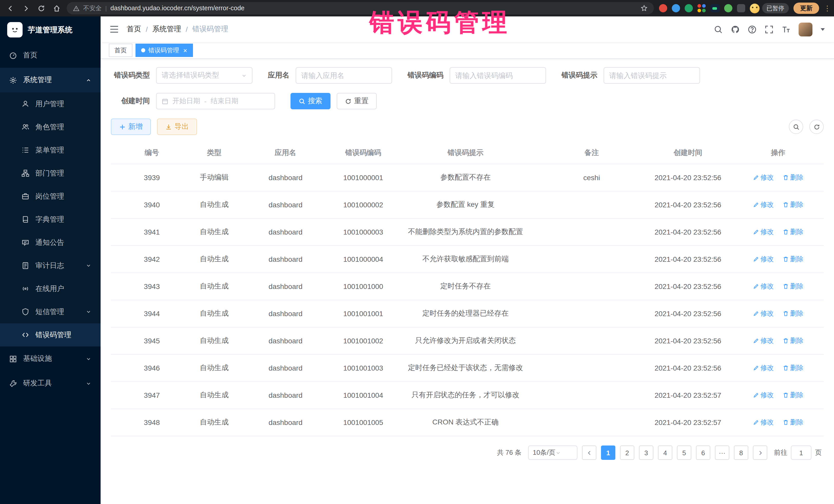 The width and height of the screenshot is (834, 504). I want to click on prev-page-button, so click(589, 453).